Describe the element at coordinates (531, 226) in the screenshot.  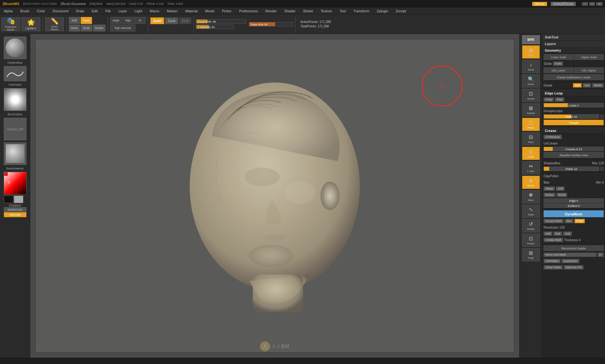
I see `rotate-tool-button: ↺ Rotate` at that location.